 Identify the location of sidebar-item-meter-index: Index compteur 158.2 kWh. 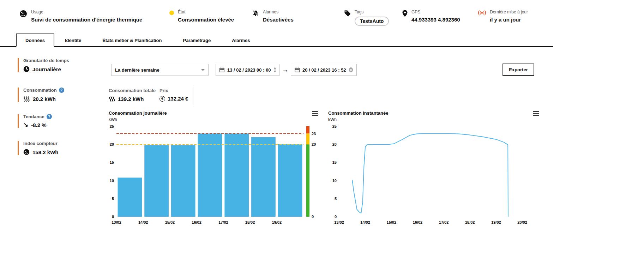
(60, 148).